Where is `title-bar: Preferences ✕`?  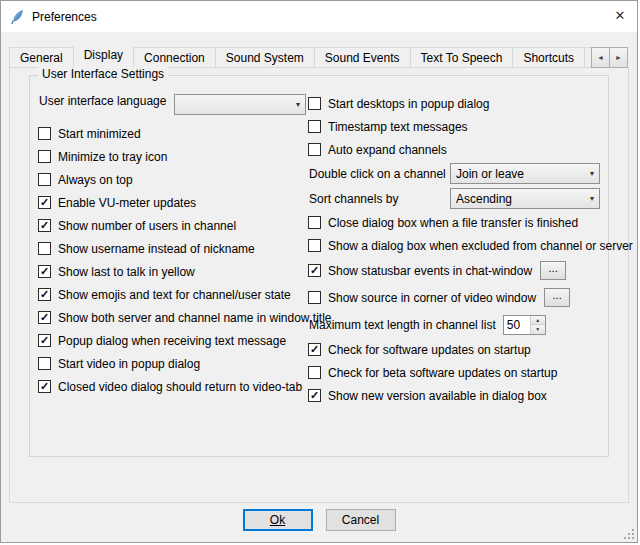
title-bar: Preferences ✕ is located at coordinates (319, 16).